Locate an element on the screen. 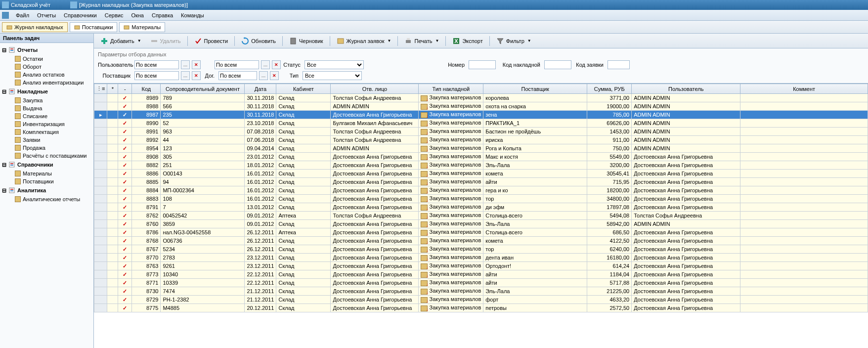  col-comment: Коммент is located at coordinates (804, 89).